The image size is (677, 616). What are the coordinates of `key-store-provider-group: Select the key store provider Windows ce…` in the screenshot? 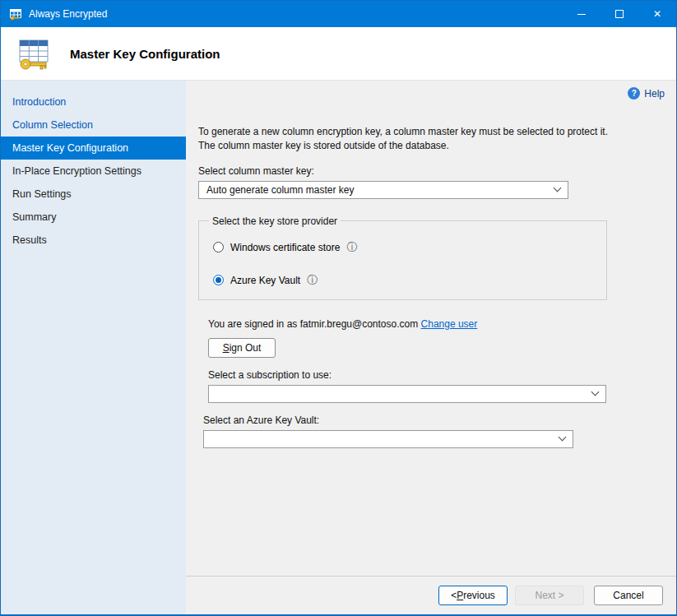 It's located at (403, 258).